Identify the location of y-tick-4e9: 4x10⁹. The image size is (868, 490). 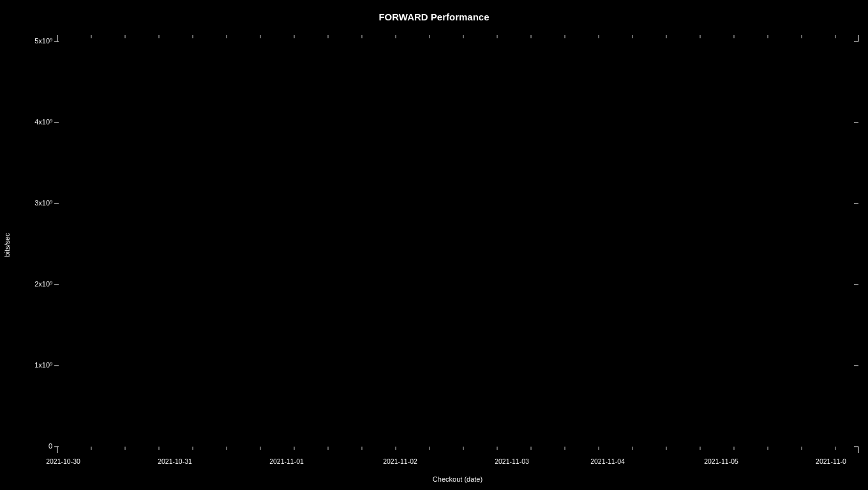
(43, 122).